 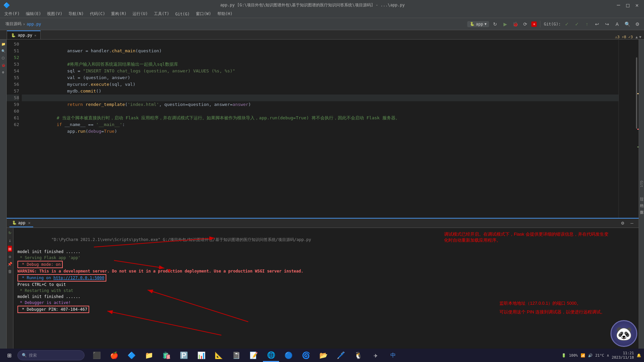 I want to click on activity-bar: 📁 🔍 ⎔ 🐞 ⚙, so click(x=3, y=194).